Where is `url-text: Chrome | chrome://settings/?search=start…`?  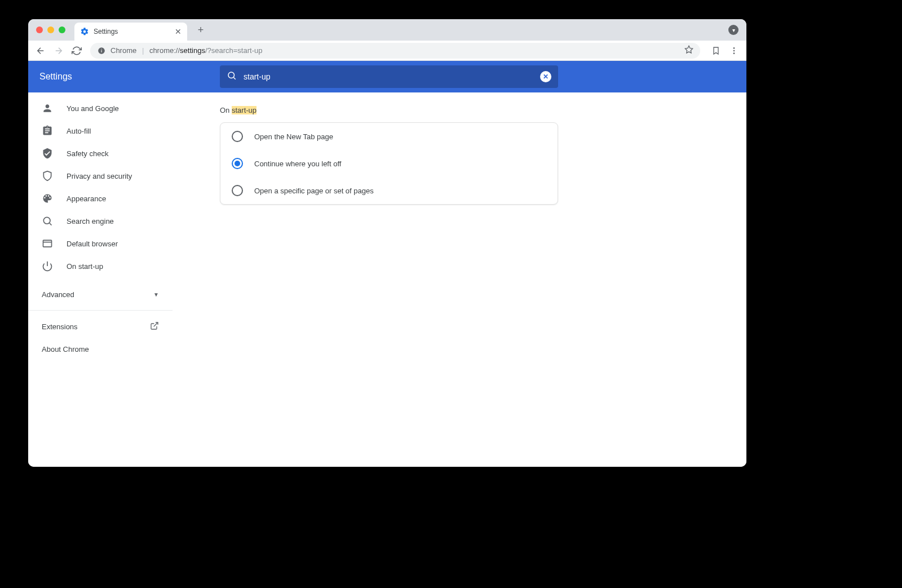
url-text: Chrome | chrome://settings/?search=start… is located at coordinates (186, 51).